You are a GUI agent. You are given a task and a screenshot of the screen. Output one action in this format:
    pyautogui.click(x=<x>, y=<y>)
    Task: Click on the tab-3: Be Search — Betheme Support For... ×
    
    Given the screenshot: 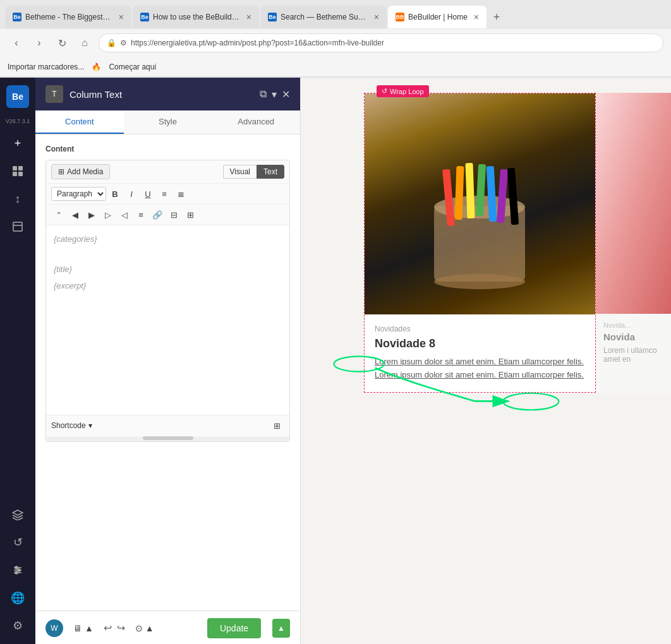 What is the action you would take?
    pyautogui.click(x=323, y=17)
    